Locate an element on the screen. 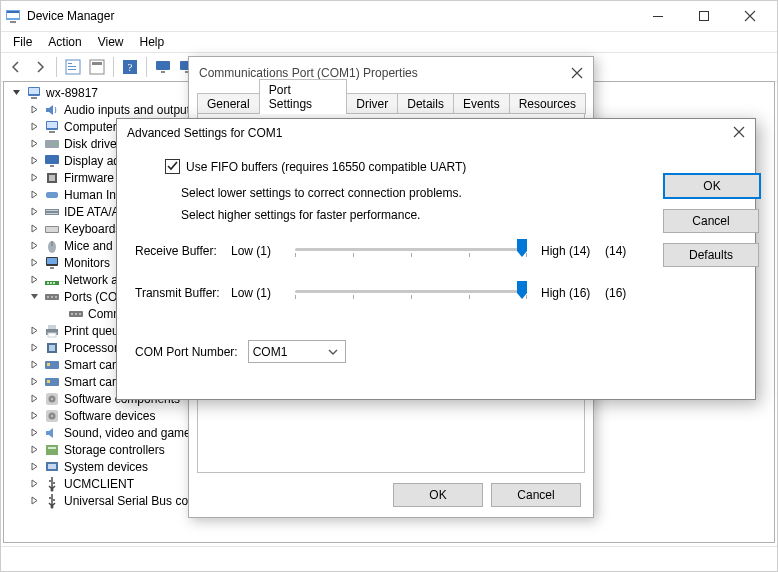 This screenshot has width=778, height=572. tree-item-label: Firmware is located at coordinates (89, 178).